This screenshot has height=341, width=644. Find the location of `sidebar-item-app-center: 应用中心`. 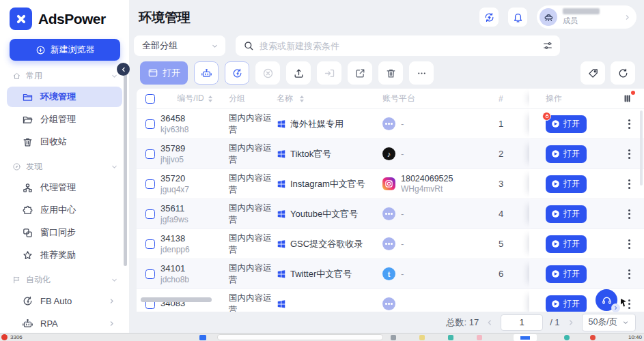

sidebar-item-app-center: 应用中心 is located at coordinates (64, 210).